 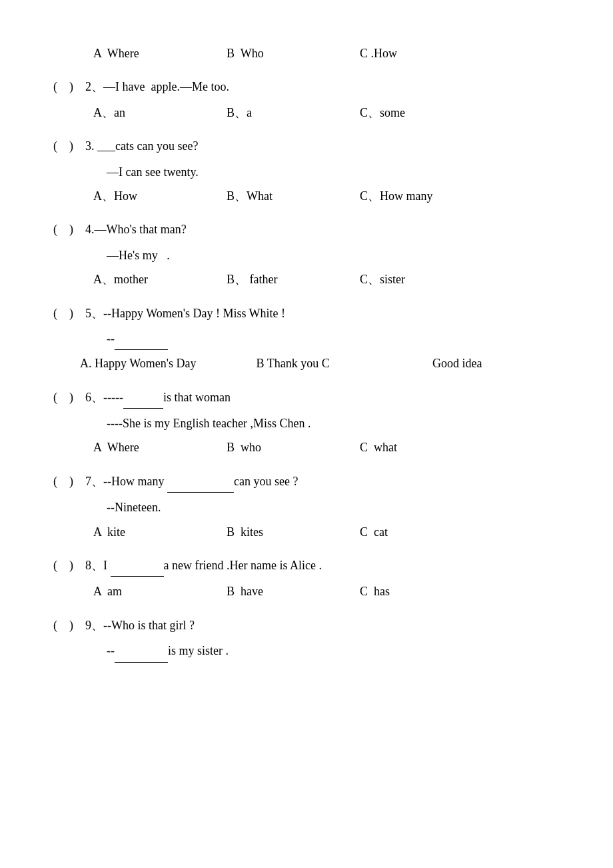 I want to click on option-b: B have, so click(x=293, y=591).